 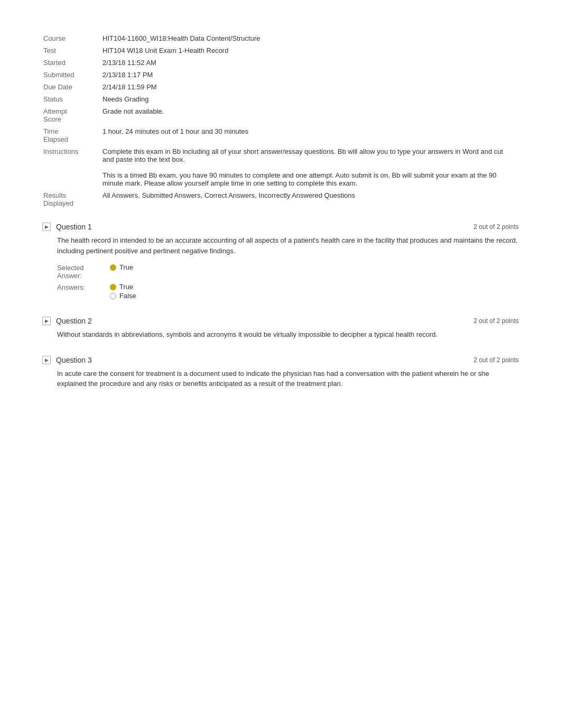 What do you see at coordinates (303, 155) in the screenshot?
I see `instructions-text-1: Complete this exam in Bb including all o…` at bounding box center [303, 155].